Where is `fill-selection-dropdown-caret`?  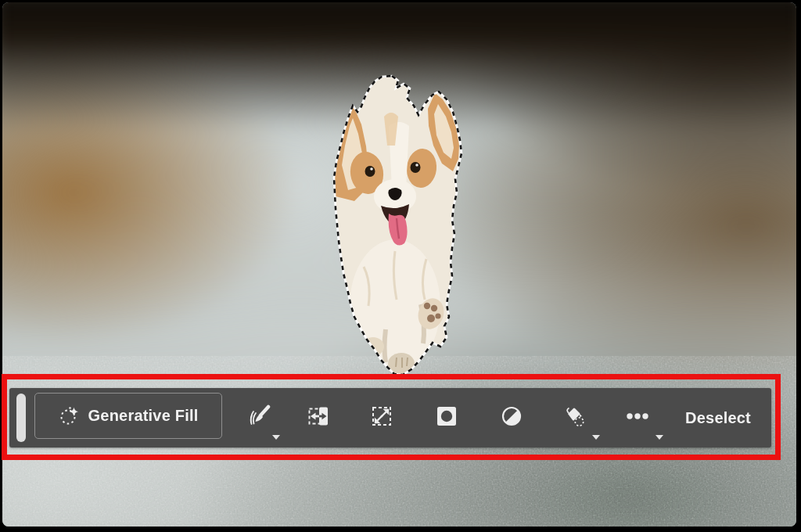 fill-selection-dropdown-caret is located at coordinates (596, 437).